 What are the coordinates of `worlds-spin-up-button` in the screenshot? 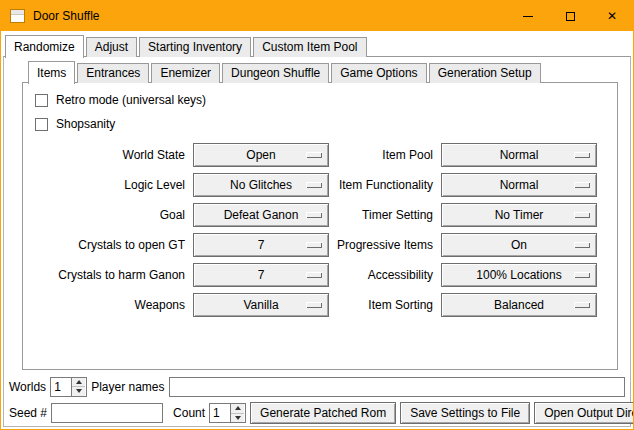 It's located at (78, 382).